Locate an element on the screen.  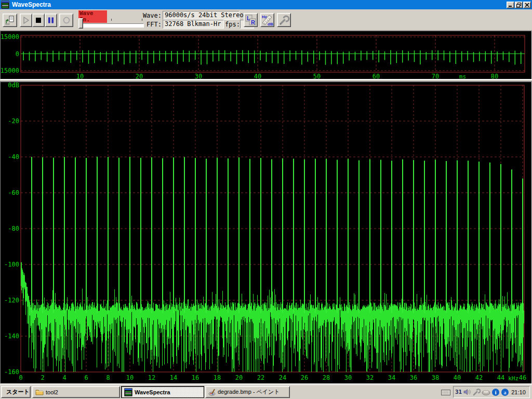
task-button-paint: degrade.bmp - ペイント is located at coordinates (247, 392).